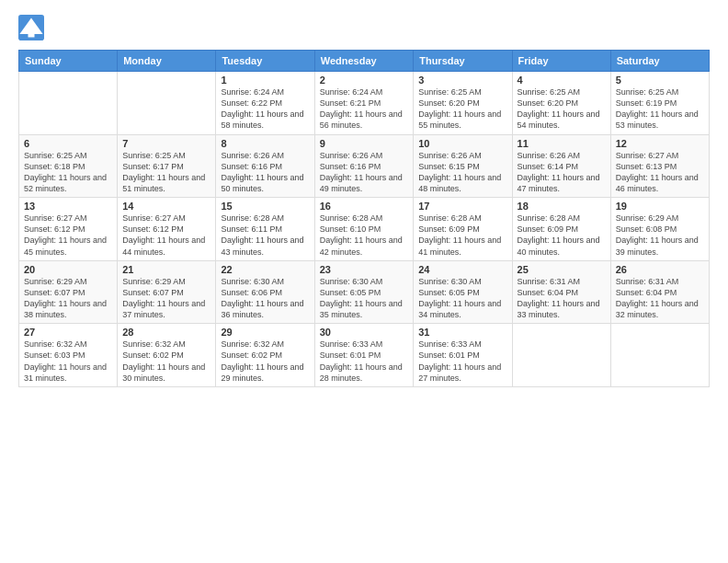  I want to click on weekday-header-thursday: Thursday, so click(463, 61).